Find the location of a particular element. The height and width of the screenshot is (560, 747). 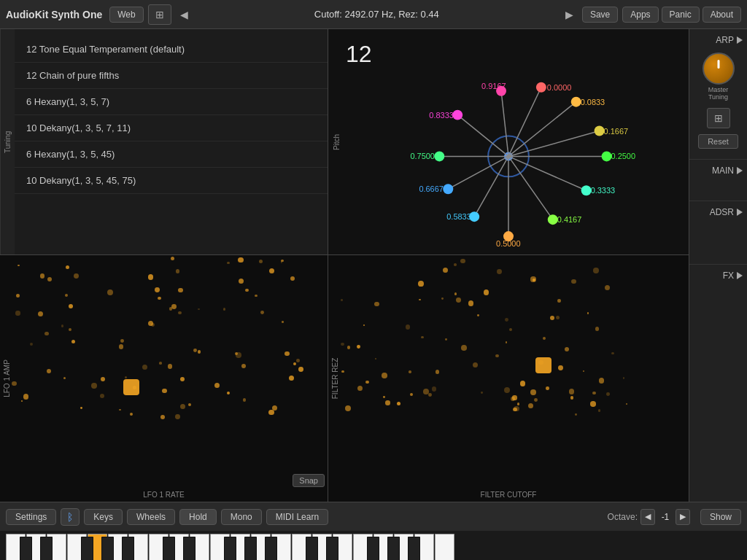

panic-button: Panic is located at coordinates (681, 15).